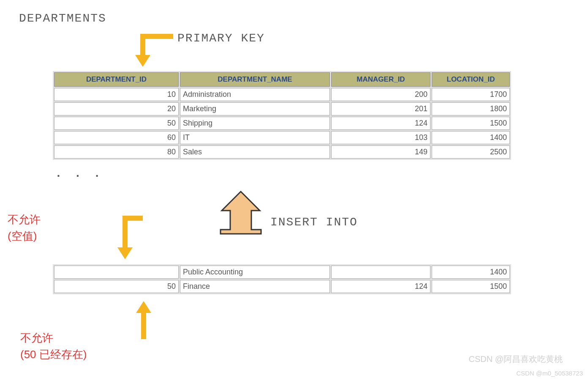 This screenshot has height=381, width=588. I want to click on cell-mgr-id: 149, so click(381, 152).